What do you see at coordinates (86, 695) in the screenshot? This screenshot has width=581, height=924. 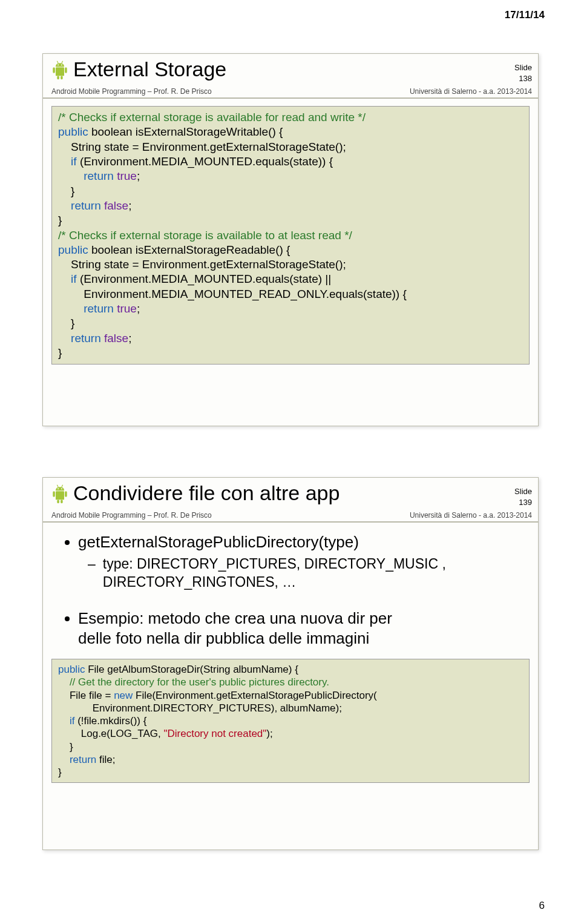 I see `code-line: File file =` at bounding box center [86, 695].